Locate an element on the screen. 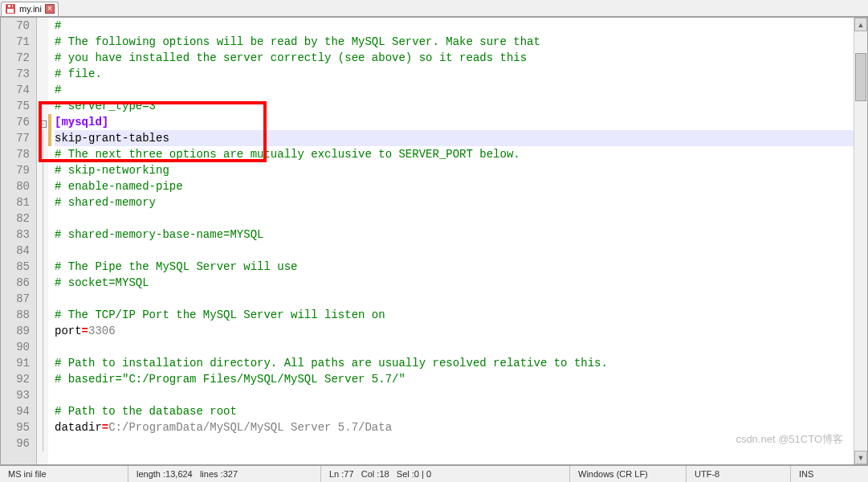  code-line: # server_type=3 is located at coordinates (454, 106).